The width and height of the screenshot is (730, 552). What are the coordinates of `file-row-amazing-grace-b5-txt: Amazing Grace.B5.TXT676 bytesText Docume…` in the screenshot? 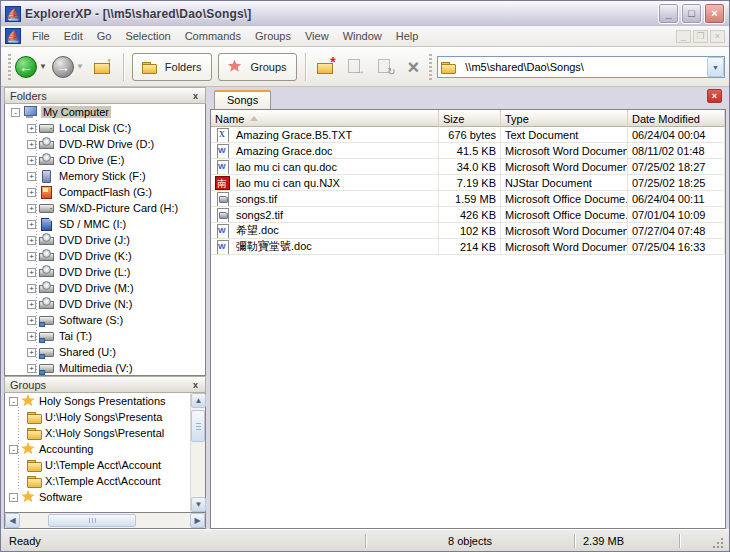 It's located at (468, 135).